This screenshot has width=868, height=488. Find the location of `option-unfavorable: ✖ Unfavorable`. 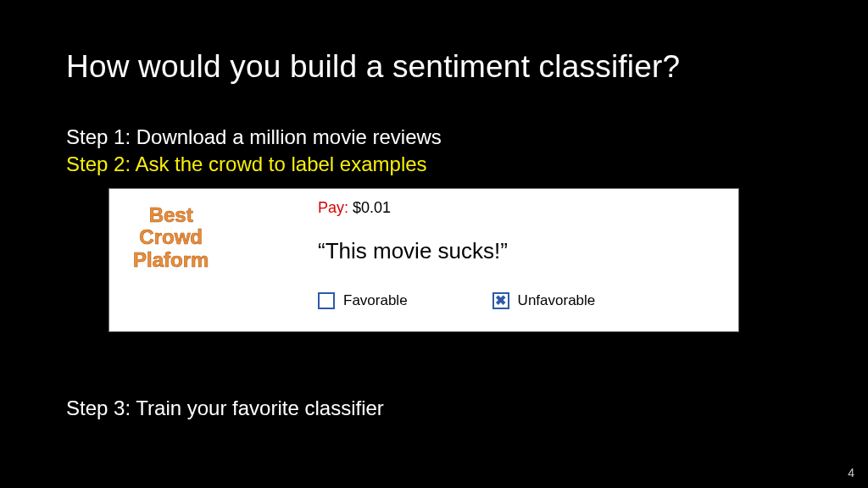

option-unfavorable: ✖ Unfavorable is located at coordinates (544, 301).